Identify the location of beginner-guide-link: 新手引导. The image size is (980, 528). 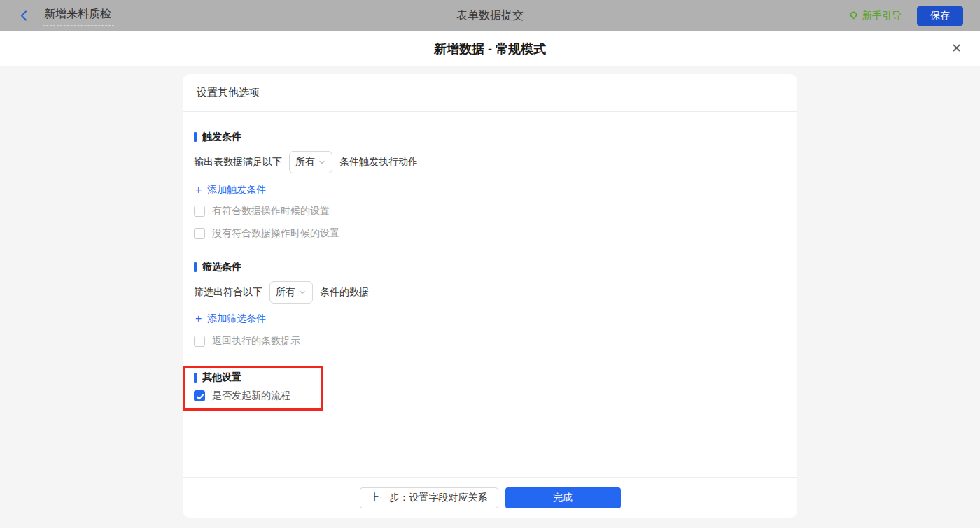
(875, 16).